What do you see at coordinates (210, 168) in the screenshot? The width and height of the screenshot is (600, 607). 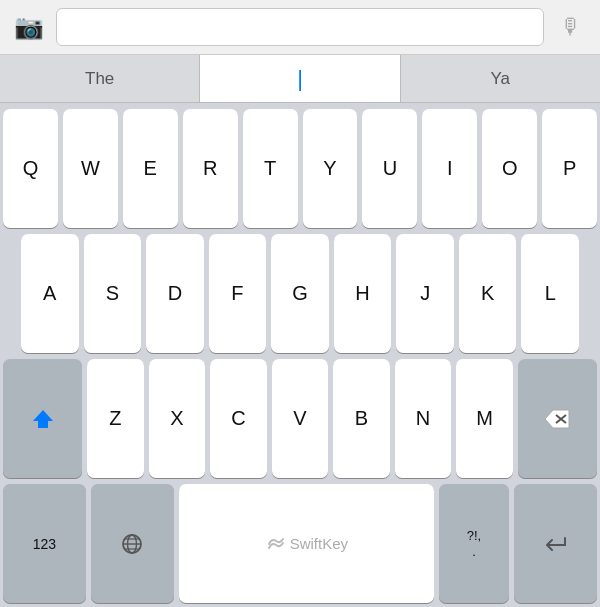 I see `key-r: R` at bounding box center [210, 168].